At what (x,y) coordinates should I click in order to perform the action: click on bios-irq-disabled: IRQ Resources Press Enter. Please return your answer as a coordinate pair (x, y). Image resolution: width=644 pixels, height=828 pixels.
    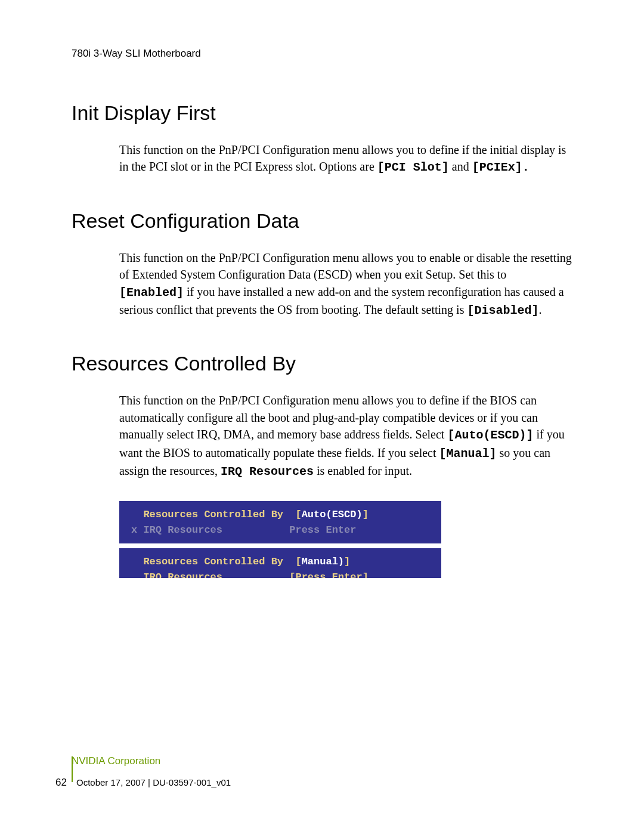
    Looking at the image, I should click on (247, 530).